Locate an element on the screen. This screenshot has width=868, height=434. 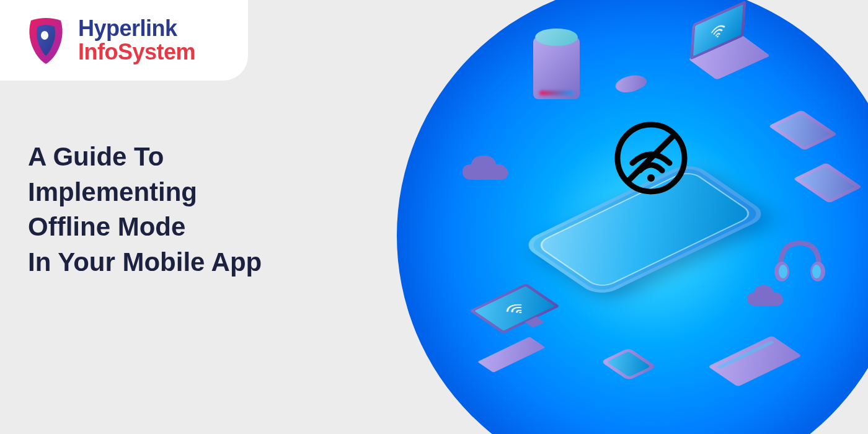
logo-mark-icon is located at coordinates (46, 40).